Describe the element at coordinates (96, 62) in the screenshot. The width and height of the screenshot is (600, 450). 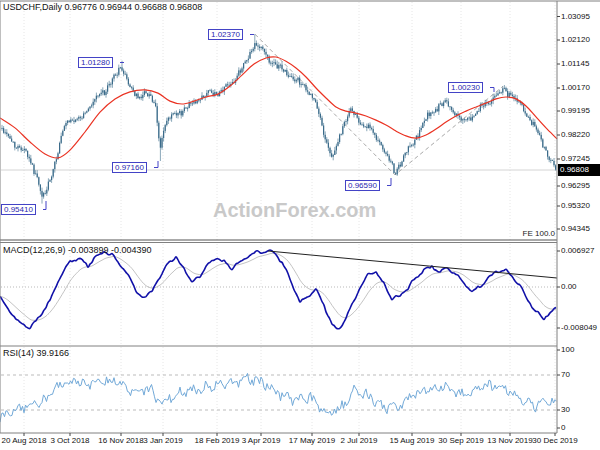
I see `price-annotation: 1.01280` at that location.